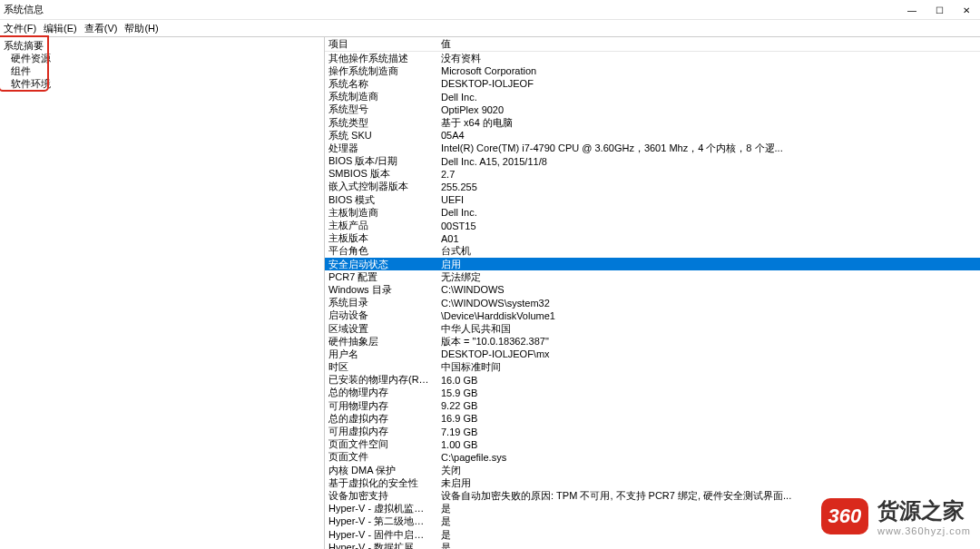 This screenshot has width=980, height=549. What do you see at coordinates (381, 544) in the screenshot?
I see `row-key: Hyper-V - 数据扩展保护` at bounding box center [381, 544].